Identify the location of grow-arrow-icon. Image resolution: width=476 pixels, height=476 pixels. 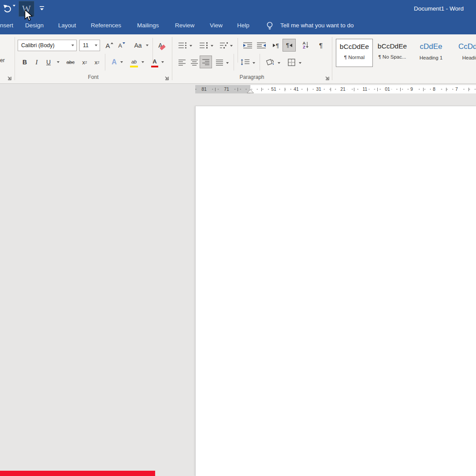
(112, 43).